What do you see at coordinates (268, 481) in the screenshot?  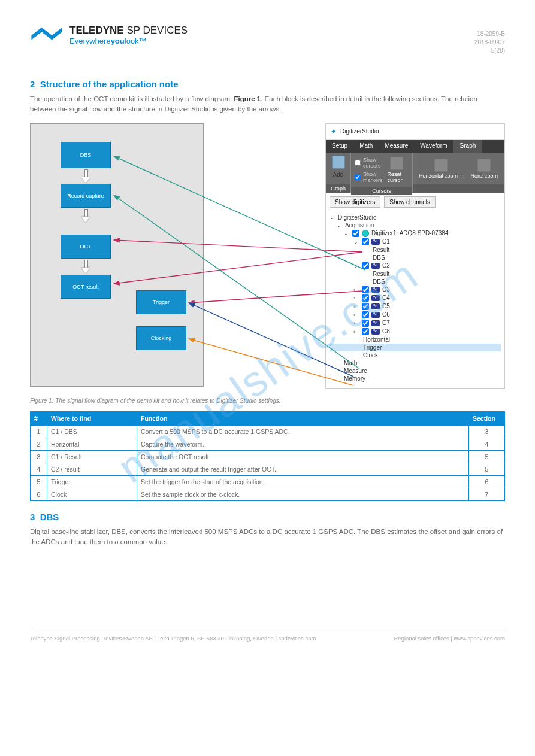 I see `table-row: 5TriggerSet the trigger for the start of…` at bounding box center [268, 481].